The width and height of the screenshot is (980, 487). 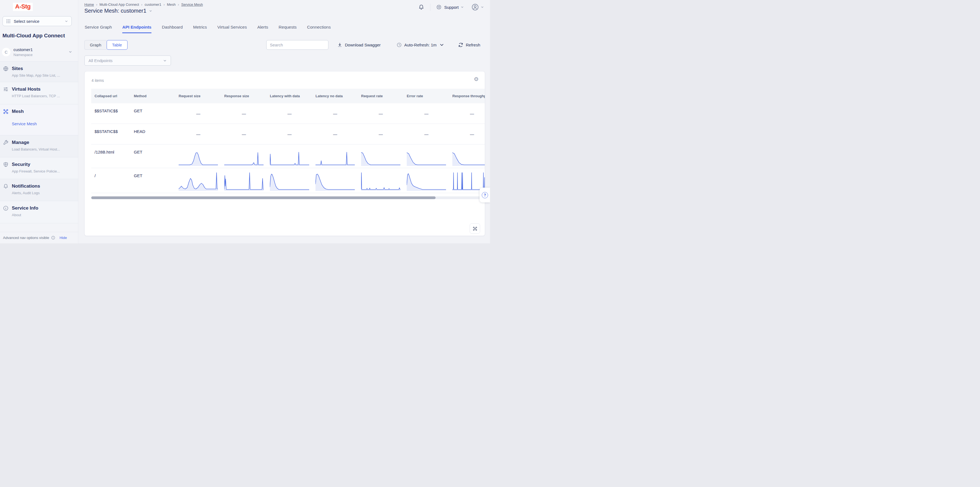 What do you see at coordinates (39, 52) in the screenshot?
I see `namespace-selector: C customer1 Namespace` at bounding box center [39, 52].